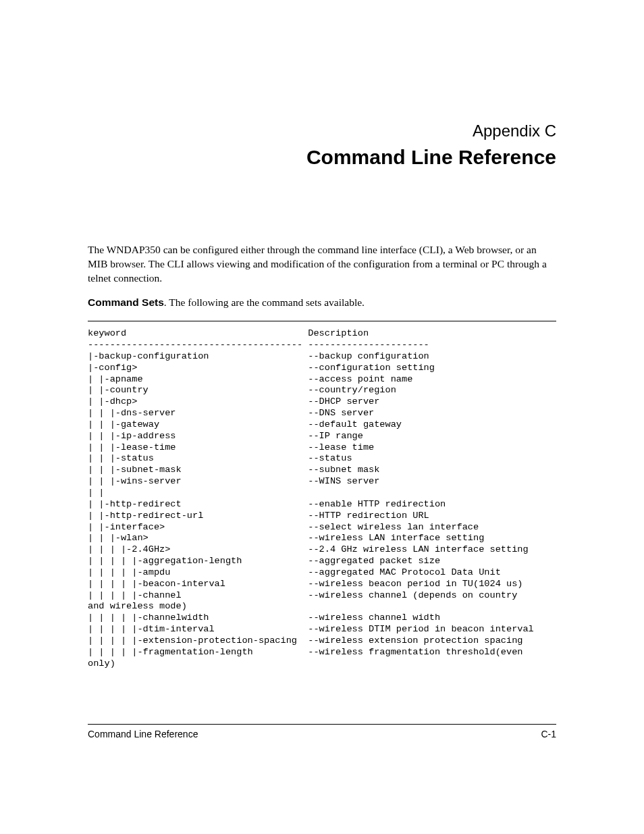 The image size is (644, 834). What do you see at coordinates (548, 734) in the screenshot?
I see `footer-right: C-1` at bounding box center [548, 734].